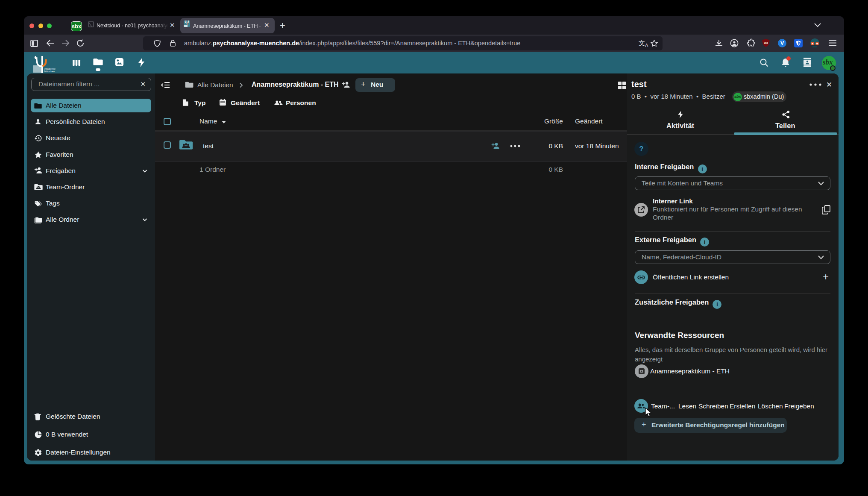  Describe the element at coordinates (766, 43) in the screenshot. I see `svg-text: UO` at that location.